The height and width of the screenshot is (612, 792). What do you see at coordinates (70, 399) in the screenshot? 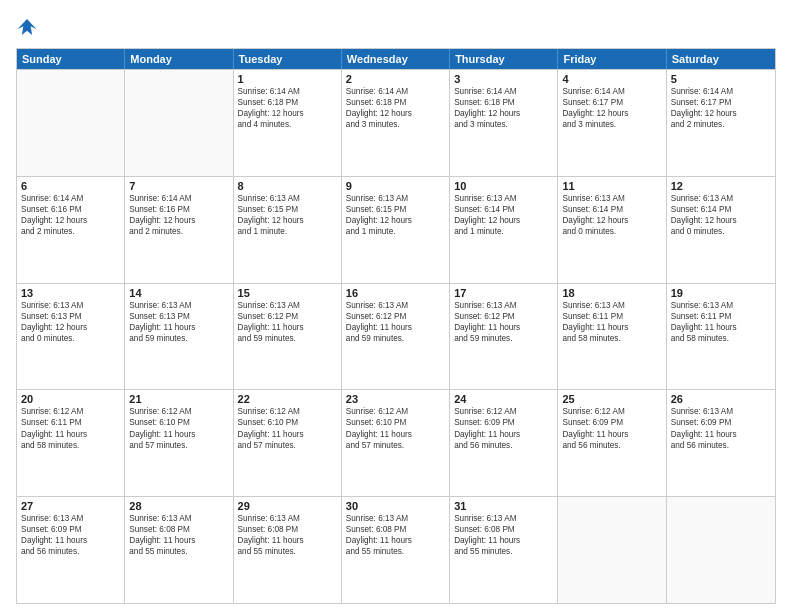
I see `day-number: 20` at bounding box center [70, 399].